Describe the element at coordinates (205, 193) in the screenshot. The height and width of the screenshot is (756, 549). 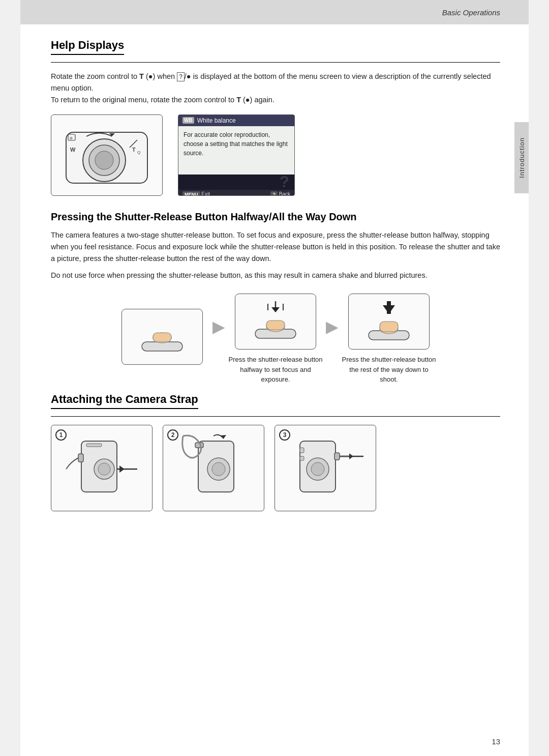
I see `exit-label: Exit` at that location.